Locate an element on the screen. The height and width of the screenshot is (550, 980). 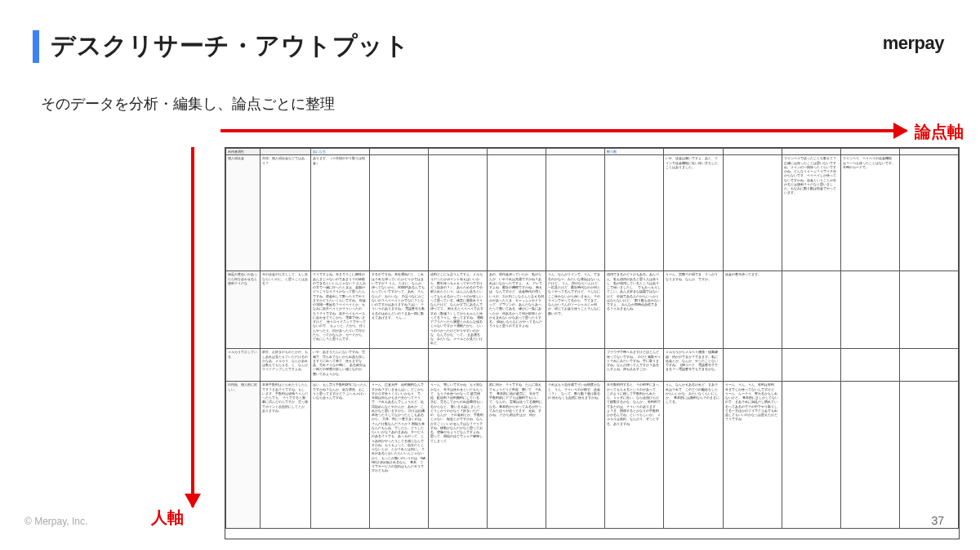
matrix-cell: するのですね。本社通知だと、これはそれを持っていたかどうかではきいですが？ うん… is located at coordinates (399, 311).